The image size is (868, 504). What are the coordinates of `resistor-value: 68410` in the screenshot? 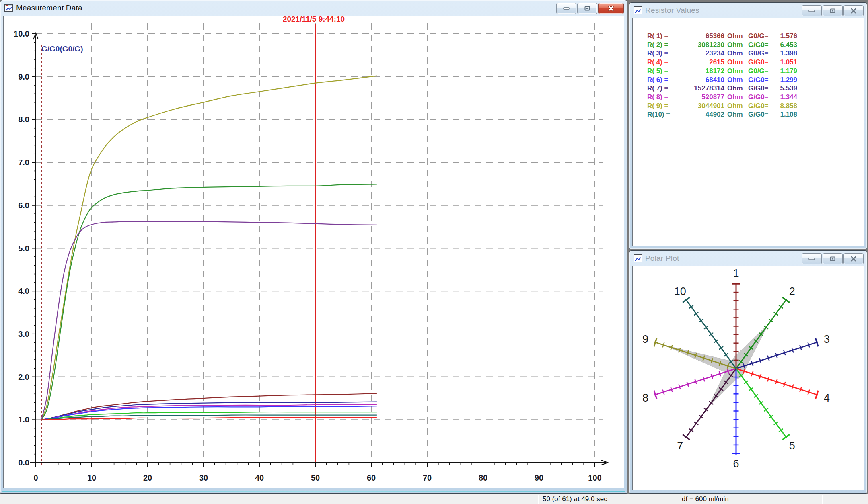 It's located at (699, 80).